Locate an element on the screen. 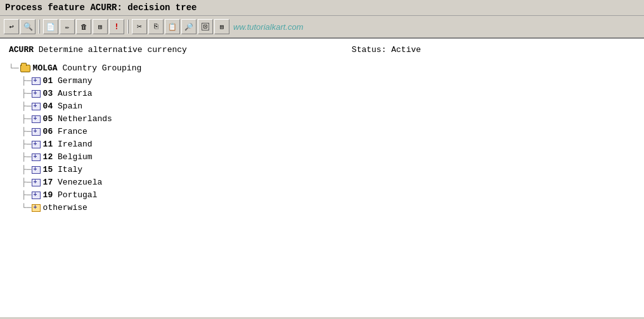 This screenshot has height=319, width=644. node-code: 06 is located at coordinates (48, 132).